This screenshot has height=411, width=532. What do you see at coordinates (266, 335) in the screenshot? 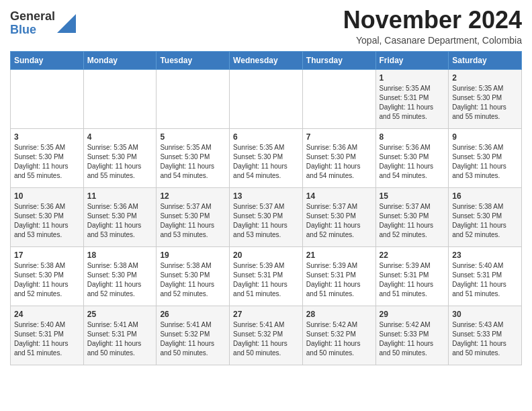
I see `calendar-week-row: 24Sunrise: 5:40 AM Sunset: 5:31 PM Dayli…` at bounding box center [266, 335].